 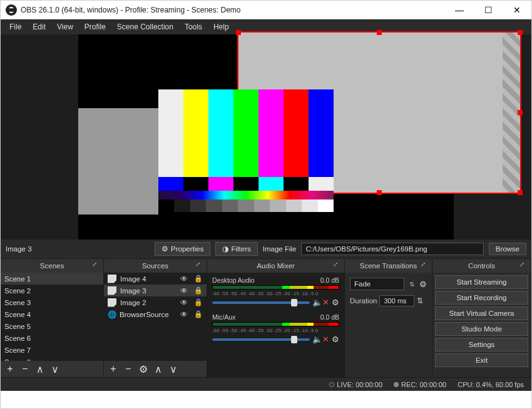 I want to click on resize-handle-r, so click(x=520, y=113).